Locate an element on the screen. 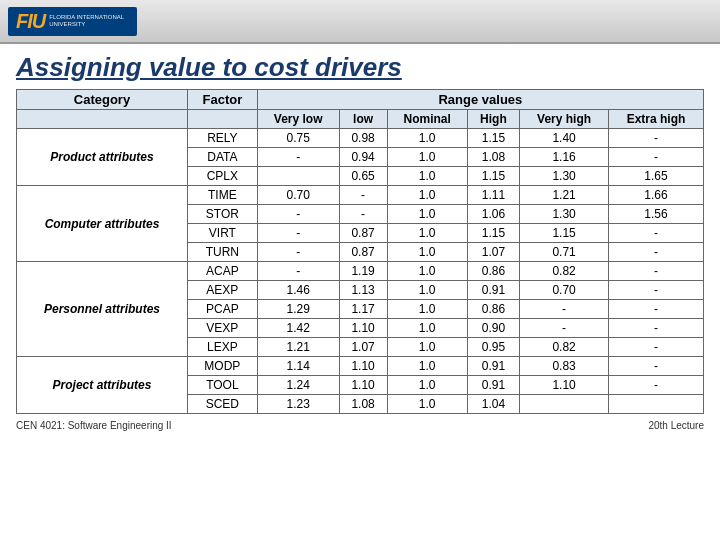 The image size is (720, 540). cell-very_low: 1.42 is located at coordinates (298, 328).